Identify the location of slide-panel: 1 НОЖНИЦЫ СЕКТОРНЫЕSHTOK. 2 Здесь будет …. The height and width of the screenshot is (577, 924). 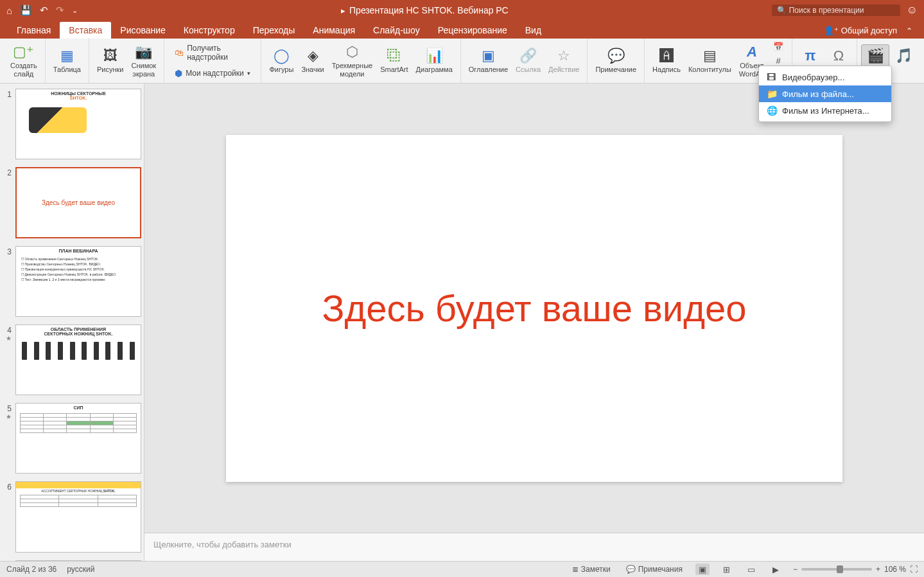
(72, 323).